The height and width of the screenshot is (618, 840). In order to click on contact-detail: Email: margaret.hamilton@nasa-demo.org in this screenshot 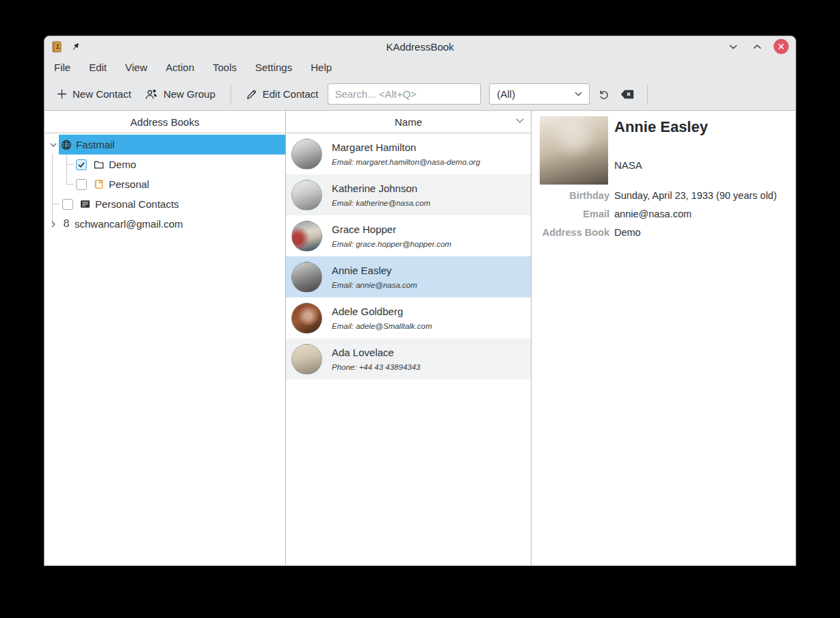, I will do `click(406, 162)`.